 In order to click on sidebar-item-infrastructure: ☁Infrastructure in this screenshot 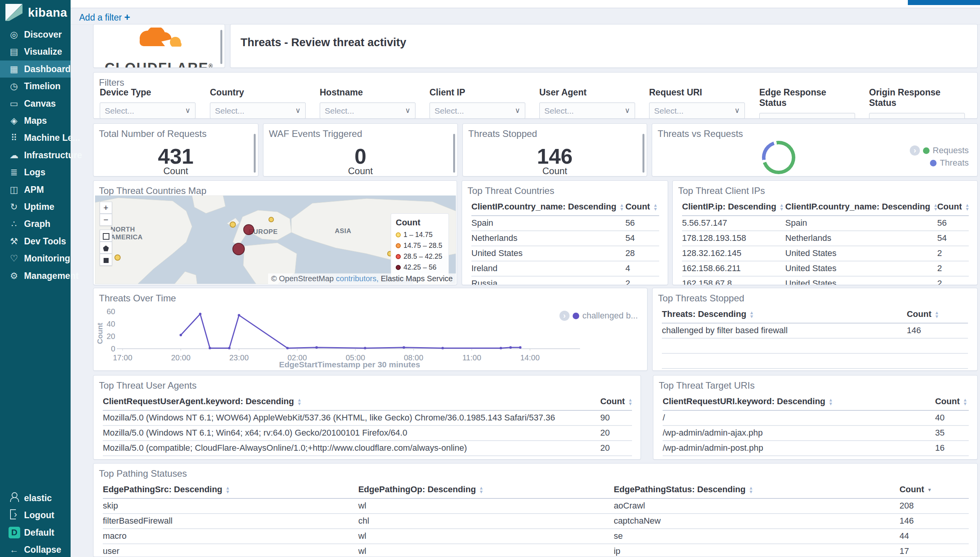, I will do `click(35, 155)`.